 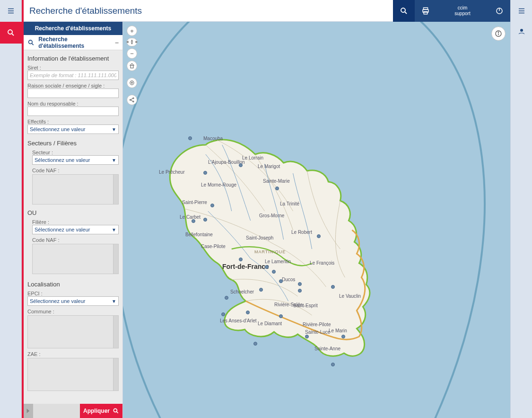 I want to click on commune-multiselect, so click(x=73, y=332).